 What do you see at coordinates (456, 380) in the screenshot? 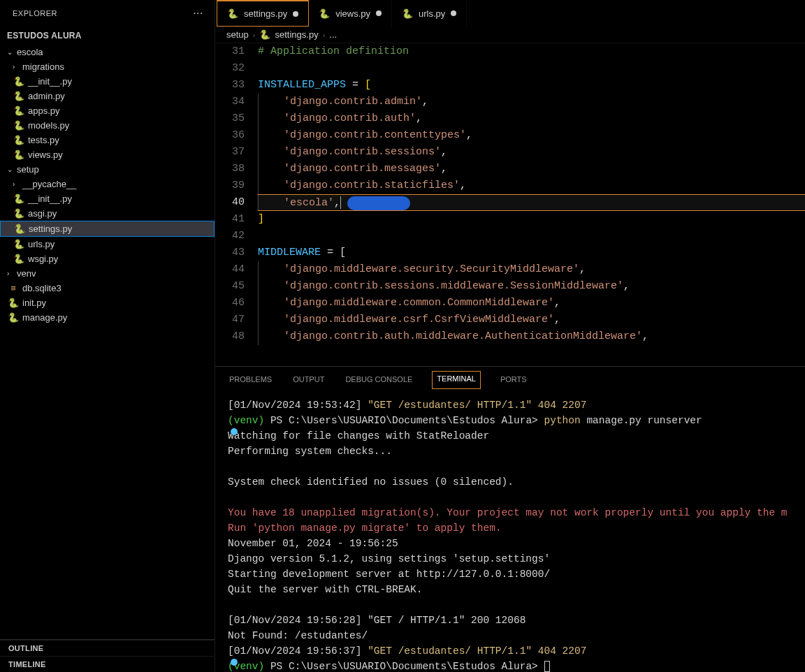
I see `panel-tab-terminal: TERMINAL` at bounding box center [456, 380].